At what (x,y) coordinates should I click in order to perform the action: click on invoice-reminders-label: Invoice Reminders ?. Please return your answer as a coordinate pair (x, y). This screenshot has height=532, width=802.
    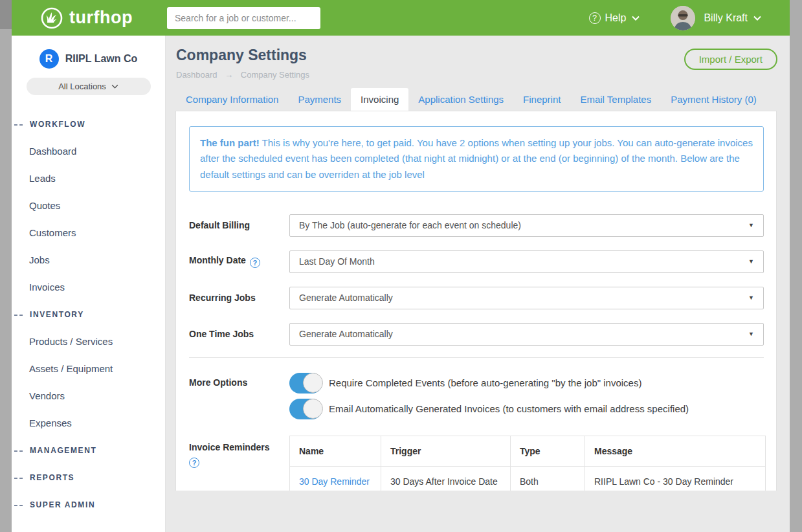
    Looking at the image, I should click on (239, 463).